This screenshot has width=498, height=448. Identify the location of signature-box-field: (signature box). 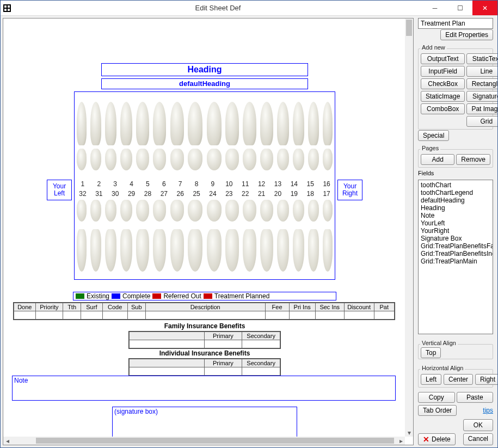
(205, 421).